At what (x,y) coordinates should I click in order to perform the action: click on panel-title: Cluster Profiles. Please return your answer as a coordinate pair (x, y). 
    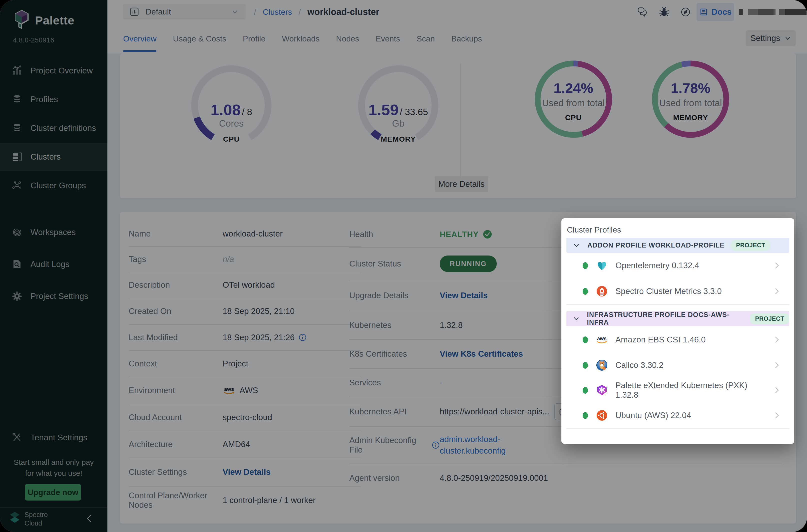
    Looking at the image, I should click on (594, 230).